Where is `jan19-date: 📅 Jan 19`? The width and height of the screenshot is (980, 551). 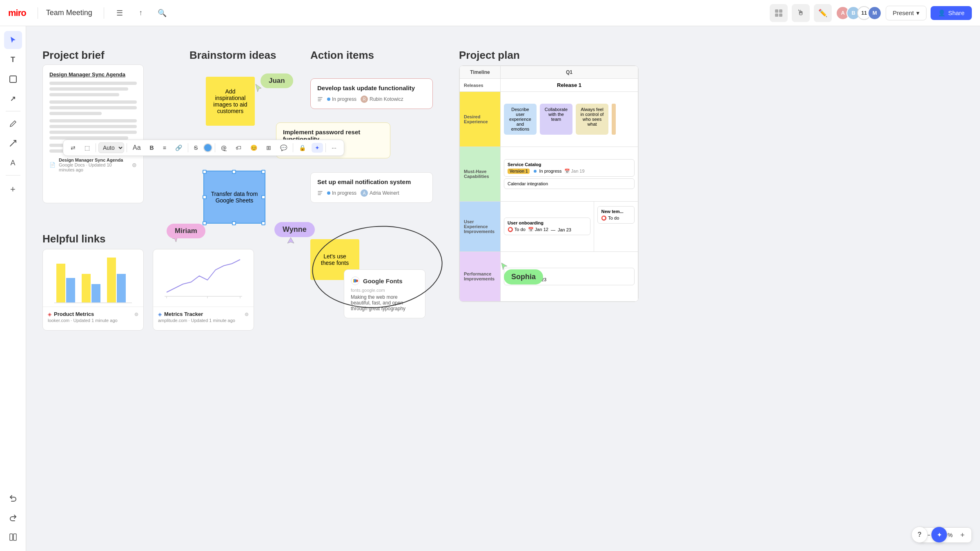 jan19-date: 📅 Jan 19 is located at coordinates (575, 171).